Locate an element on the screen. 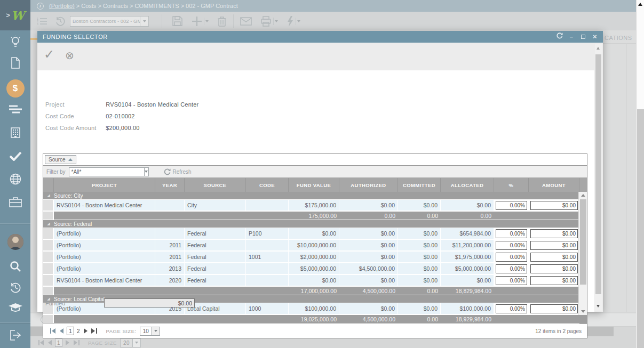 Image resolution: width=644 pixels, height=348 pixels. grid-column-header: FUND VALUE is located at coordinates (314, 185).